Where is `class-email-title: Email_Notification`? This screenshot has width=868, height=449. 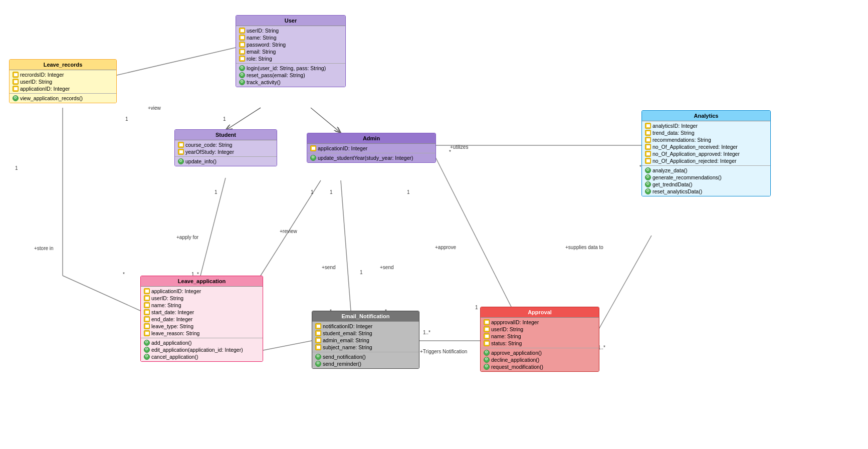
class-email-title: Email_Notification is located at coordinates (366, 317).